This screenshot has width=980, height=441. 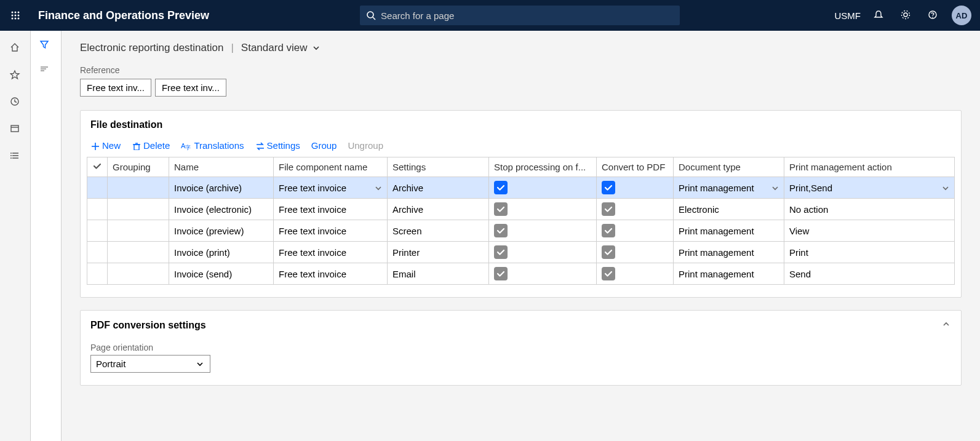 I want to click on home-icon, so click(x=15, y=48).